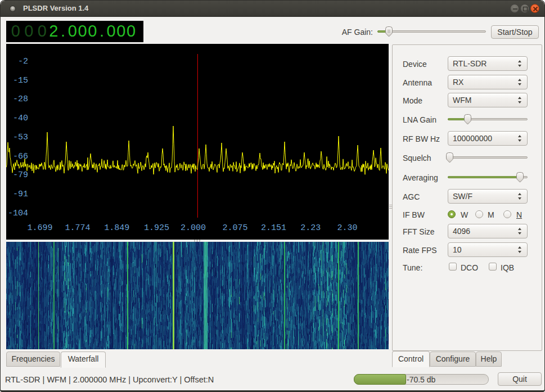 The image size is (545, 392). I want to click on svg-text: 1.699, so click(39, 228).